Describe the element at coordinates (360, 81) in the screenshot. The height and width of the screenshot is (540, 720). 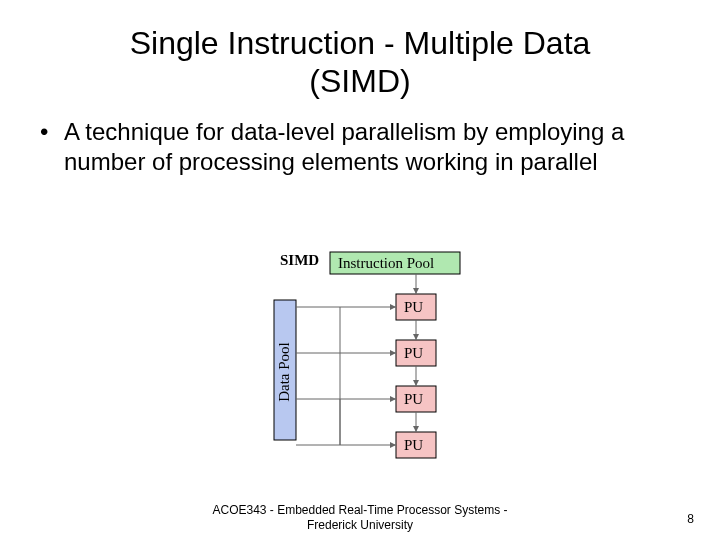
I see `title-line2: (SIMD)` at that location.